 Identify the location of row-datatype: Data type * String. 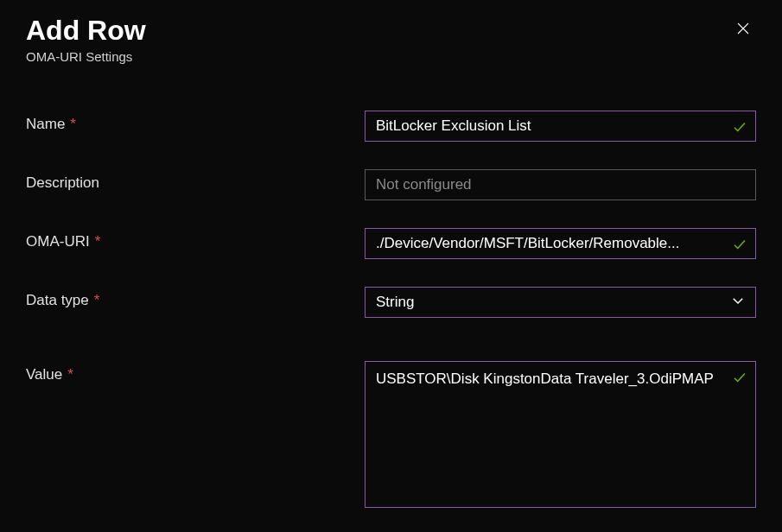
(391, 302).